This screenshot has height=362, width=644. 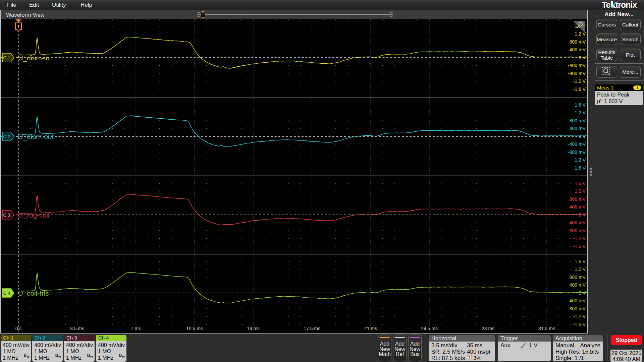 I want to click on svg-text: Te, so click(x=606, y=5).